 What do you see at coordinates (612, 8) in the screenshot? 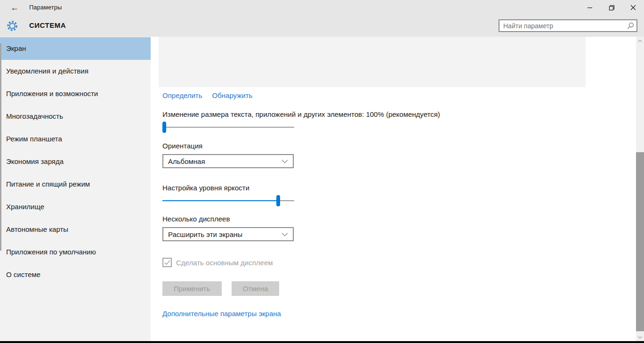
I see `restore-button` at bounding box center [612, 8].